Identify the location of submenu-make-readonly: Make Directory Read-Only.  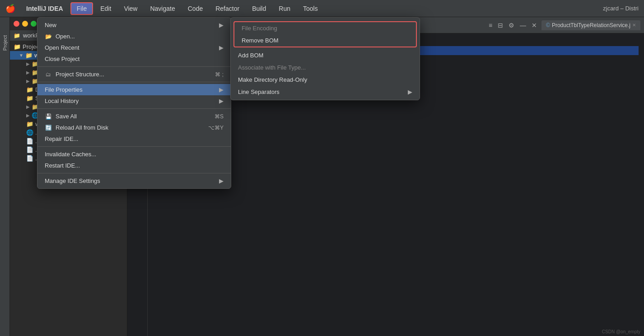
(325, 79).